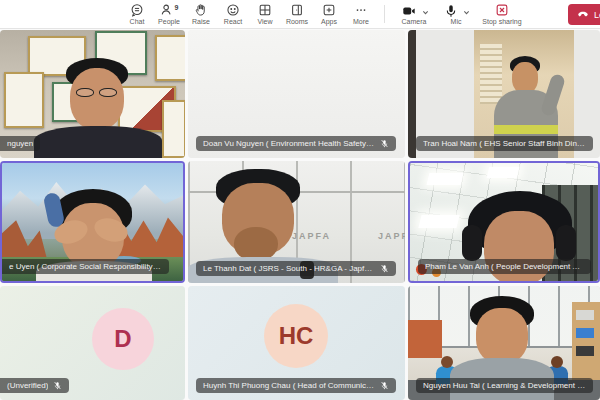 The image size is (600, 400). What do you see at coordinates (296, 336) in the screenshot?
I see `avatar: HC` at bounding box center [296, 336].